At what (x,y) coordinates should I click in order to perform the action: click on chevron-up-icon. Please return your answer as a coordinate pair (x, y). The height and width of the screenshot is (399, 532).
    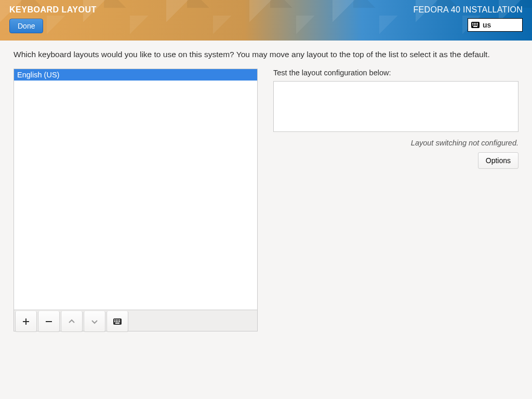
    Looking at the image, I should click on (72, 322).